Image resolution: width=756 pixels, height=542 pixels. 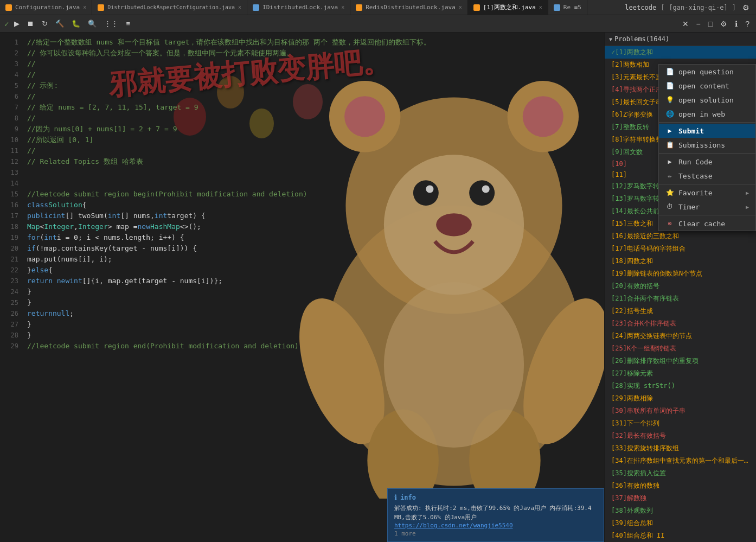 I want to click on problem-item-38: [38]外观数列, so click(x=680, y=511).